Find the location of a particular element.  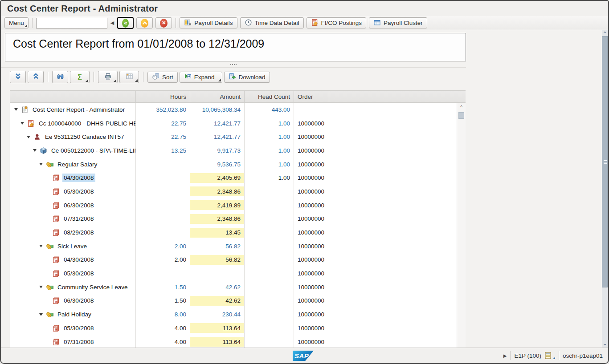

status-expand-icon: ▶ is located at coordinates (505, 356).